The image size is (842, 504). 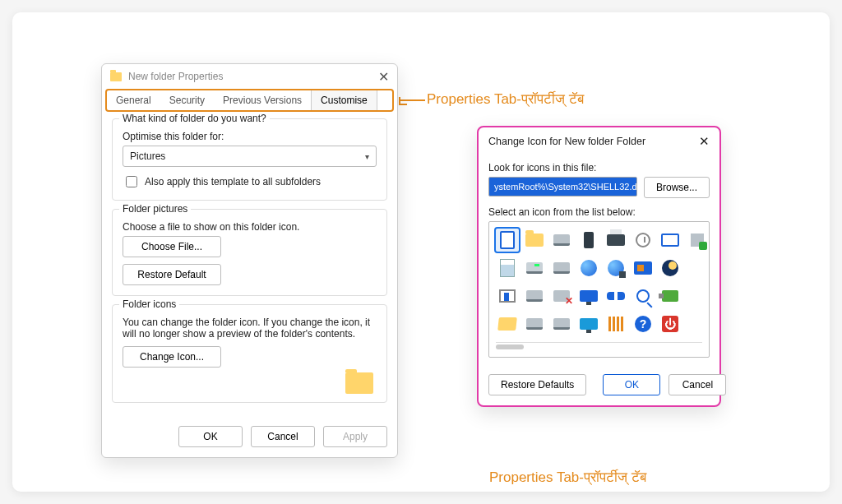 What do you see at coordinates (250, 136) in the screenshot?
I see `optimise-label: Optimise this folder for:` at bounding box center [250, 136].